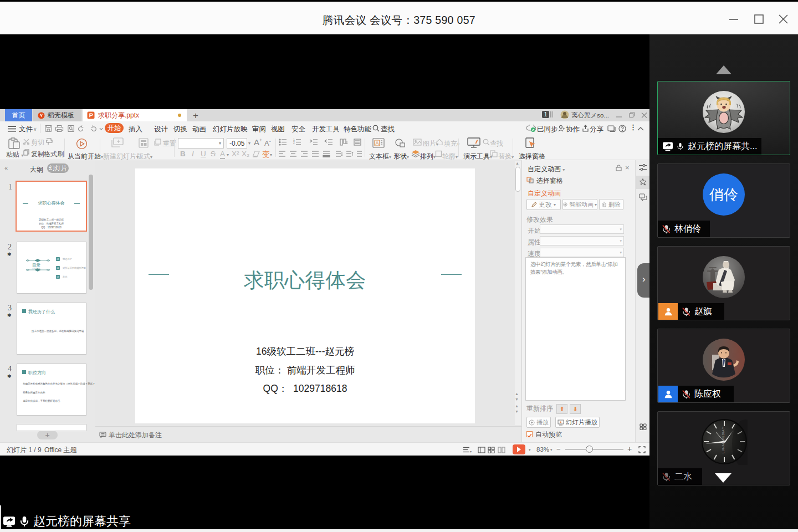  I want to click on svg-text: 02, so click(58, 268).